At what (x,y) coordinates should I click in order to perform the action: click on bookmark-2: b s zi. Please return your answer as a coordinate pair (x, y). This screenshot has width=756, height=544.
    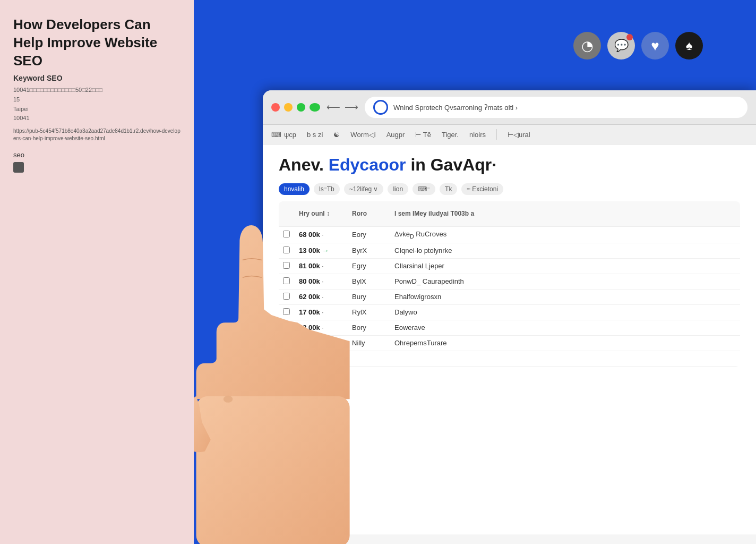
    Looking at the image, I should click on (315, 135).